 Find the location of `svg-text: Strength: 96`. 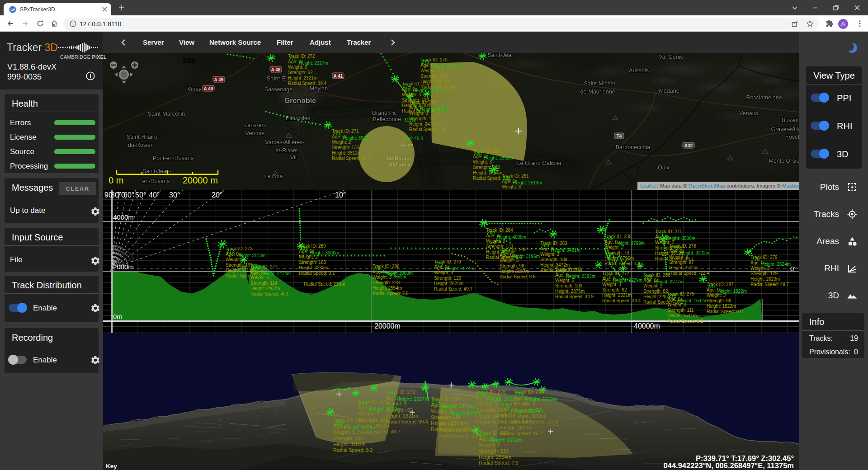

svg-text: Strength: 96 is located at coordinates (512, 266).